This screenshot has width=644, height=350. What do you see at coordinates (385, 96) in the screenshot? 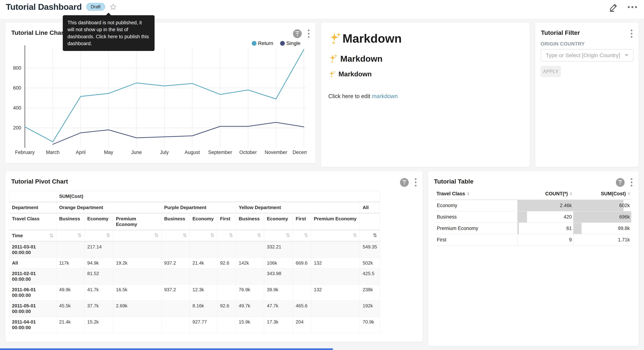
I see `markdown-edit-link: markdown` at bounding box center [385, 96].